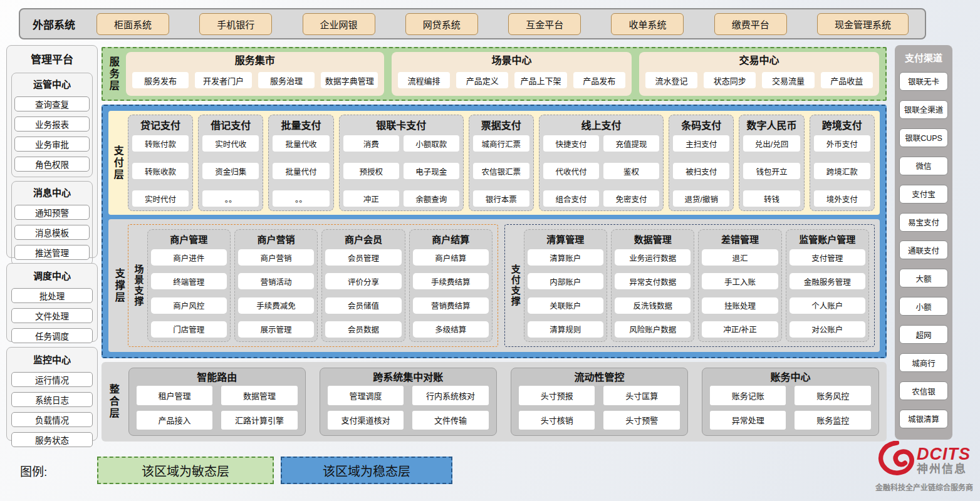 This screenshot has width=980, height=501. Describe the element at coordinates (223, 80) in the screenshot. I see `service-item-button: 开发者门户` at that location.